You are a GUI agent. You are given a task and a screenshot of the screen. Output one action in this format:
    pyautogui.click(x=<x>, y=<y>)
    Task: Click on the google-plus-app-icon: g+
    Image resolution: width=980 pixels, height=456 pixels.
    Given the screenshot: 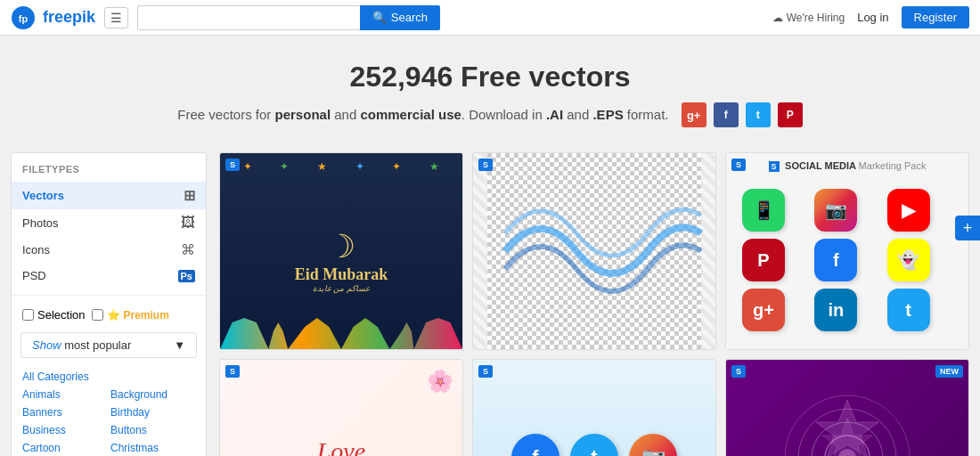 What is the action you would take?
    pyautogui.click(x=764, y=310)
    